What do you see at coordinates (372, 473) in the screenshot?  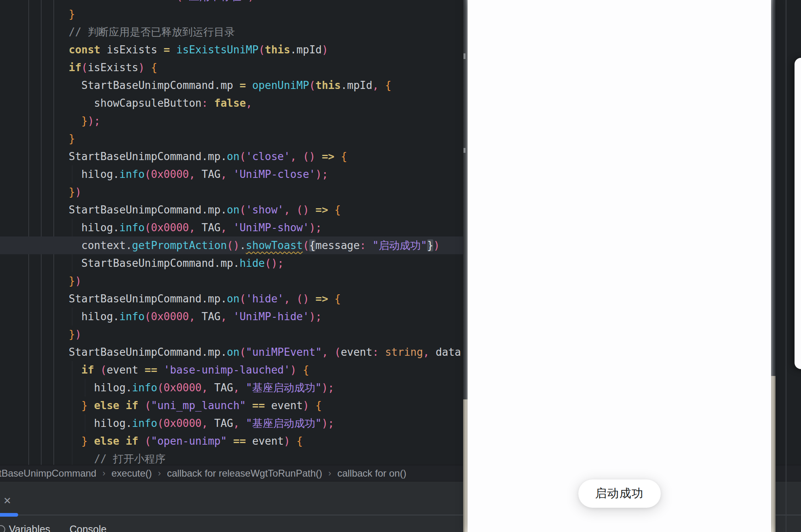 I see `breadcrumb-item: callback for on()` at bounding box center [372, 473].